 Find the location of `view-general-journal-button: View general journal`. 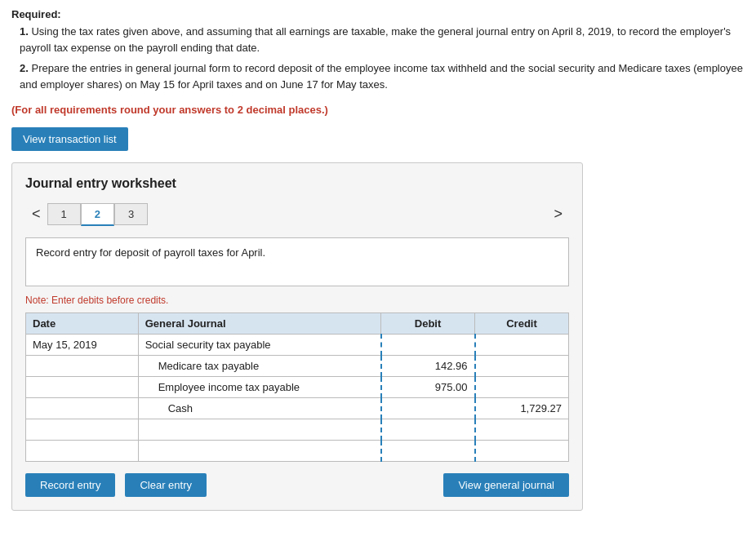

view-general-journal-button: View general journal is located at coordinates (506, 485).